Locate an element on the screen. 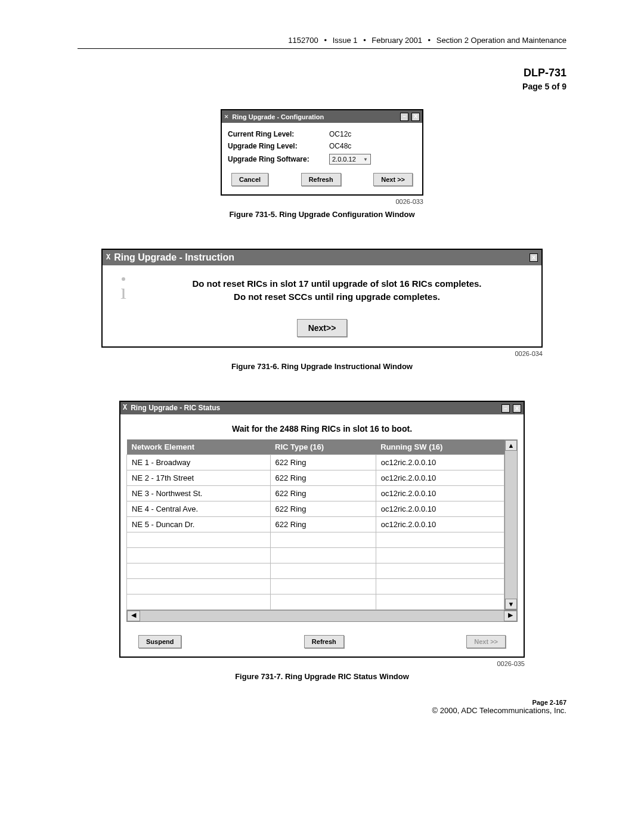 The image size is (644, 833). figure-caption: Figure 731-5. Ring Upgrade Configuration… is located at coordinates (322, 215).